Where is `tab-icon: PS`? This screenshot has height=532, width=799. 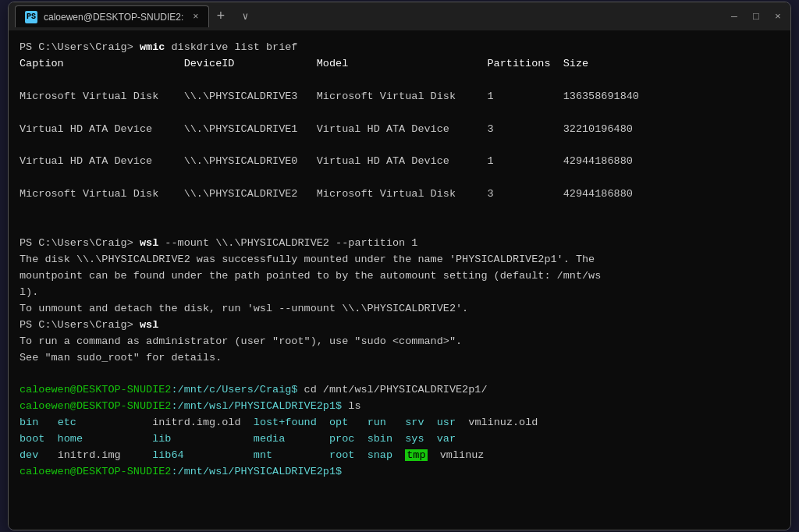
tab-icon: PS is located at coordinates (31, 17).